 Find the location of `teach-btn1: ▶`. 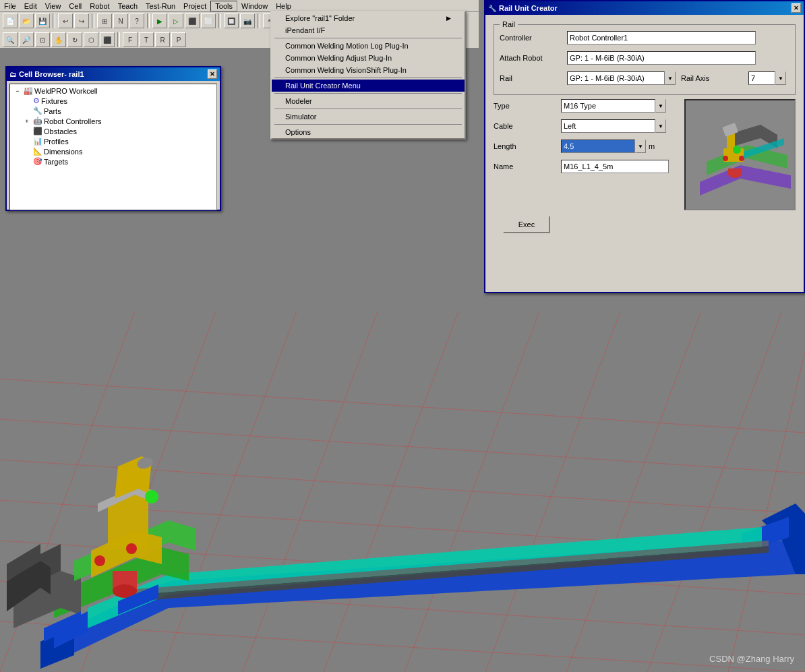

teach-btn1: ▶ is located at coordinates (160, 21).